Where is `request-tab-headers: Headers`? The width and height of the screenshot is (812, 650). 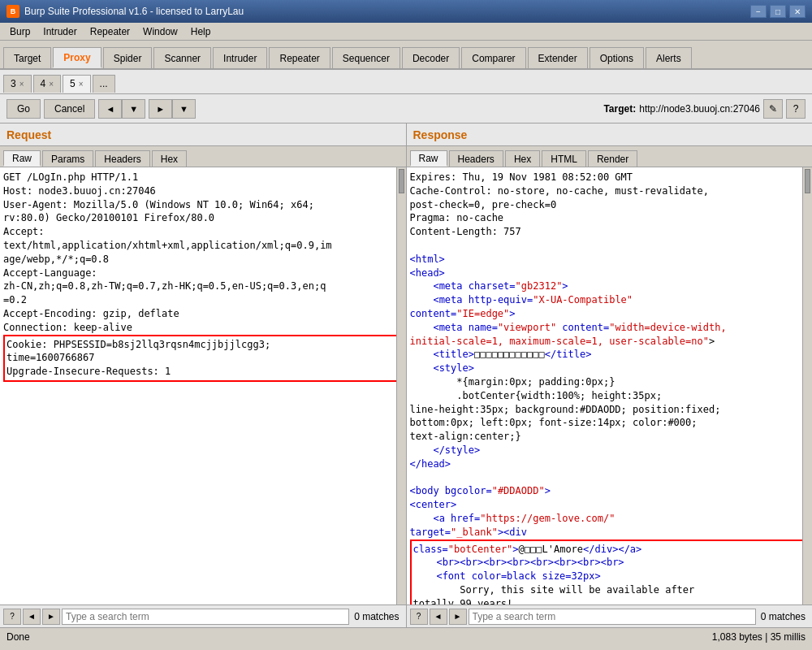
request-tab-headers: Headers is located at coordinates (122, 158).